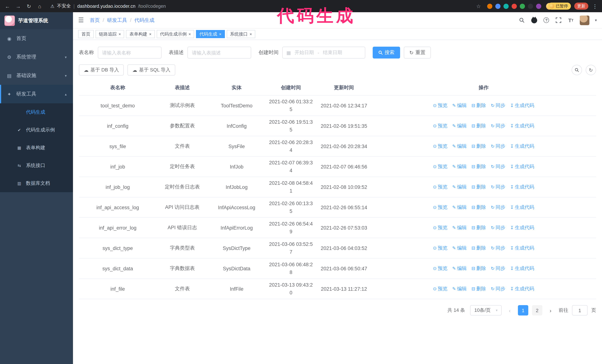 This screenshot has height=364, width=602. I want to click on update-button: 更新, so click(581, 6).